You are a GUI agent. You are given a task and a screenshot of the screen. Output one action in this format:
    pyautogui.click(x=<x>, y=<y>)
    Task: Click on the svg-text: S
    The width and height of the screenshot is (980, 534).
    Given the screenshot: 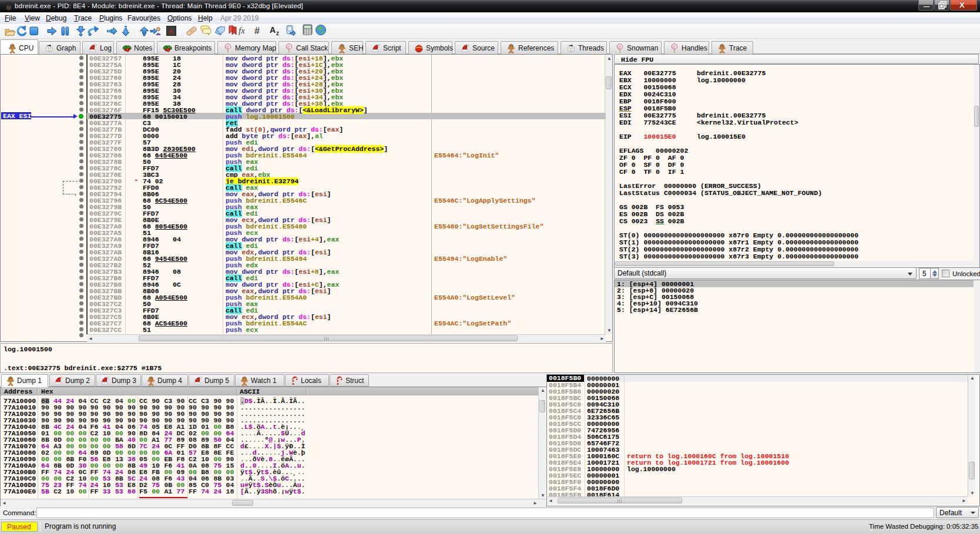 What is the action you would take?
    pyautogui.click(x=172, y=32)
    